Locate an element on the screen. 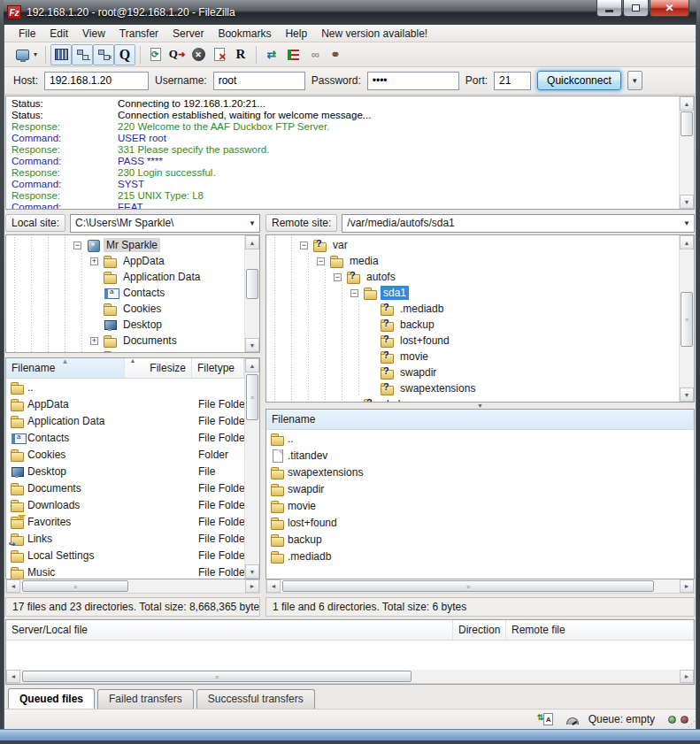  file-list-row: swapextensions is located at coordinates (480, 472).